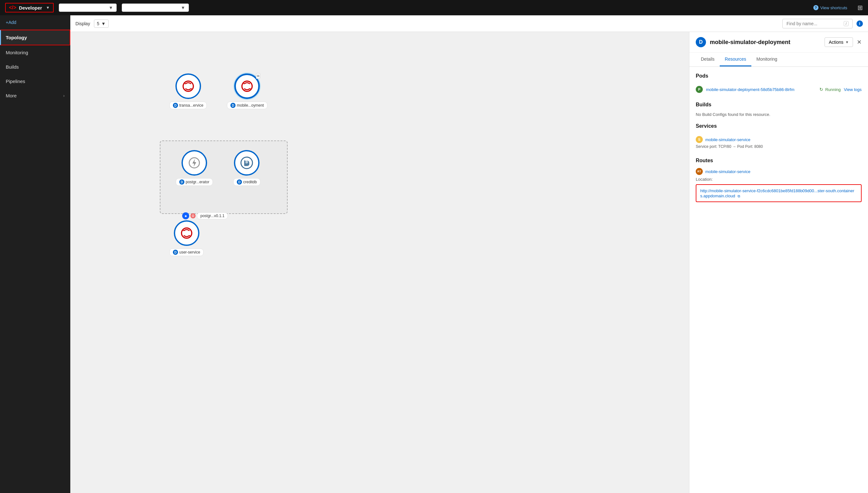 The width and height of the screenshot is (868, 493). I want to click on node-circle-user-service, so click(187, 233).